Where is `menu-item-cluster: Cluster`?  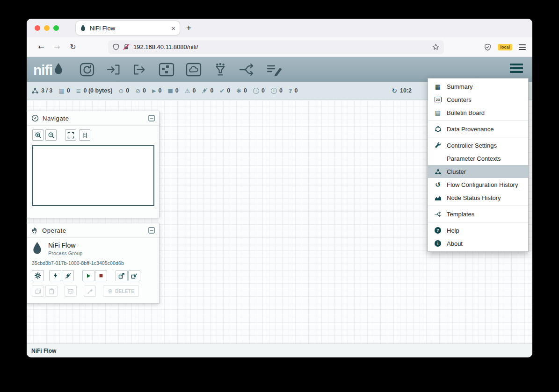
menu-item-cluster: Cluster is located at coordinates (478, 171).